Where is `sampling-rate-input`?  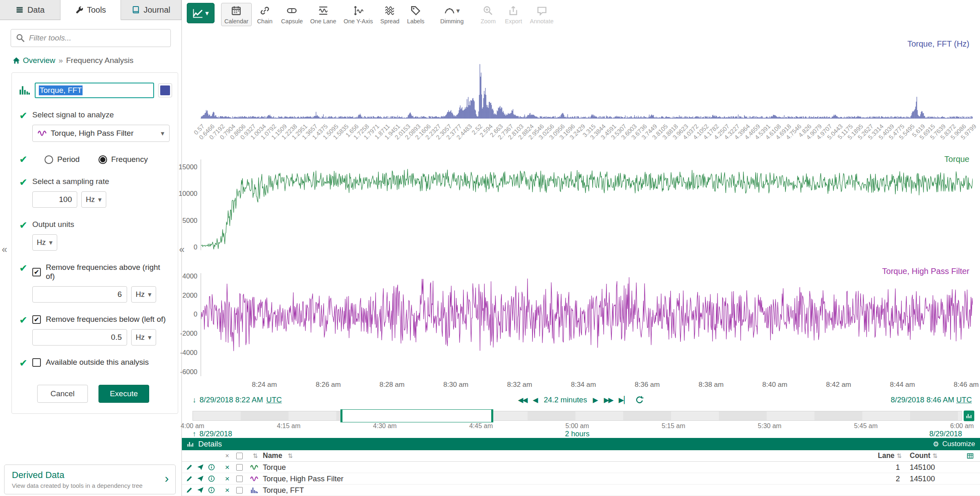
sampling-rate-input is located at coordinates (55, 200).